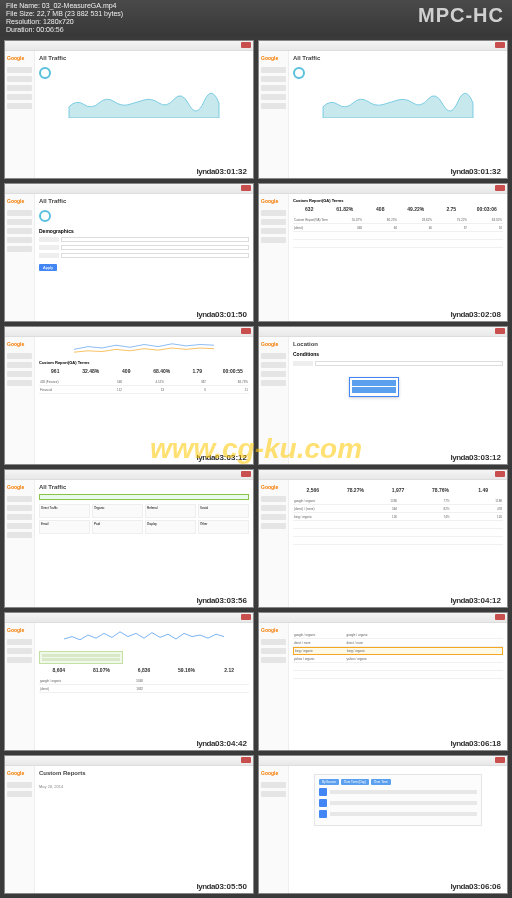 This screenshot has height=898, width=512. Describe the element at coordinates (383, 538) in the screenshot. I see `thumbnail-8: Google 2,566 78.27% 1,977 78.76% 1.49 go…` at that location.